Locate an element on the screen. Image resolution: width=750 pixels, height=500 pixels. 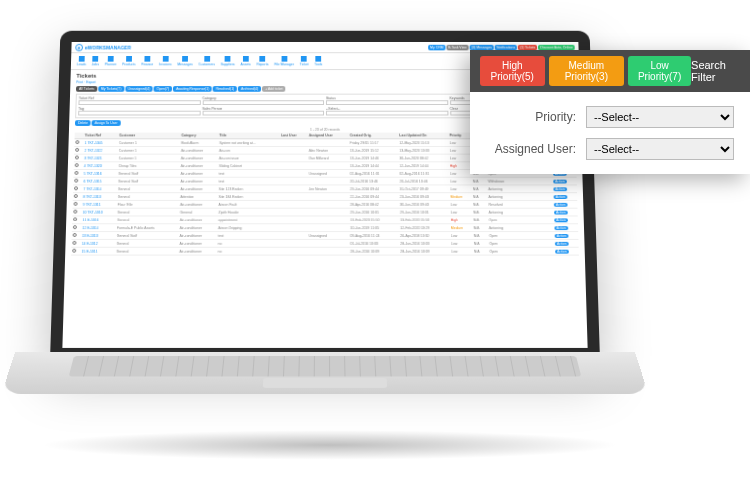
cell-tags: N/A is located at coordinates (480, 181).